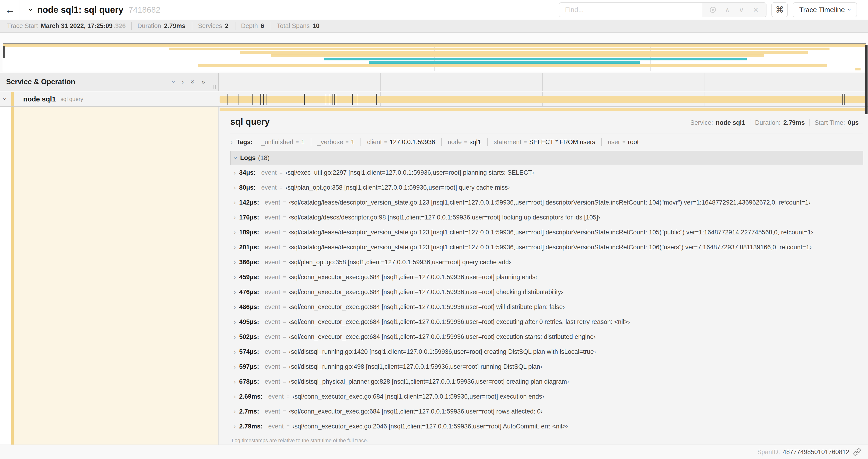 The image size is (868, 459). I want to click on log-timestamp: 597μs:, so click(249, 367).